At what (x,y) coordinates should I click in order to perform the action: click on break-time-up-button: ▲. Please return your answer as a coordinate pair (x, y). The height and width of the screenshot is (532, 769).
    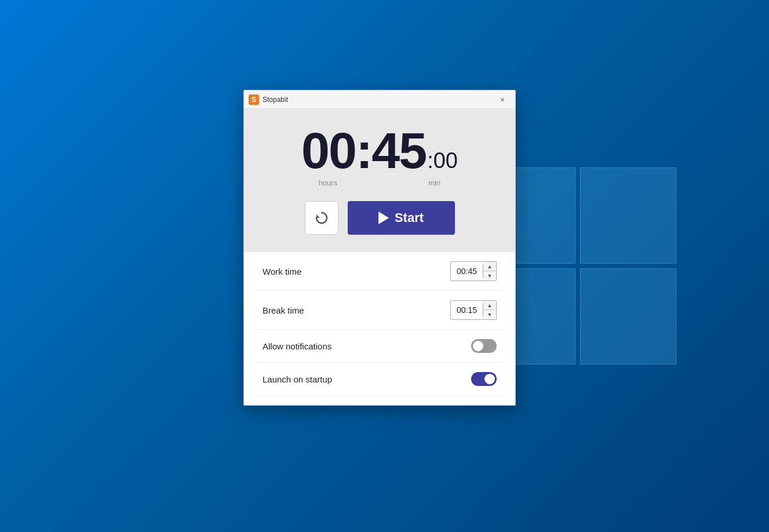
    Looking at the image, I should click on (490, 305).